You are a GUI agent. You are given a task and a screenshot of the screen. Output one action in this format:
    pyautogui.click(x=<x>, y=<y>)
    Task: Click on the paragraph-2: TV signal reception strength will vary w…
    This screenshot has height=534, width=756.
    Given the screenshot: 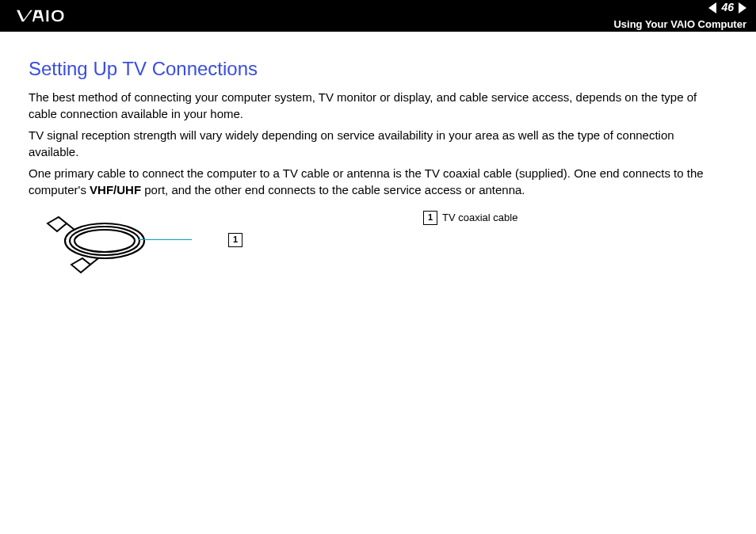 What is the action you would take?
    pyautogui.click(x=378, y=143)
    